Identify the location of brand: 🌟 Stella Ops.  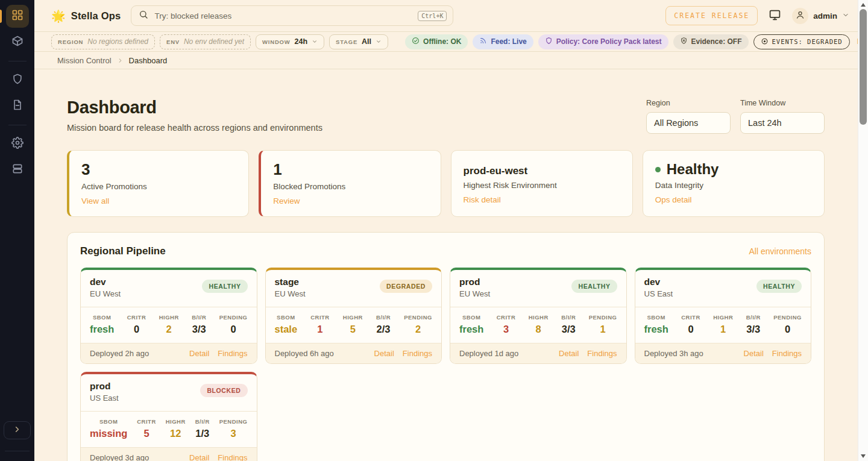
(86, 16).